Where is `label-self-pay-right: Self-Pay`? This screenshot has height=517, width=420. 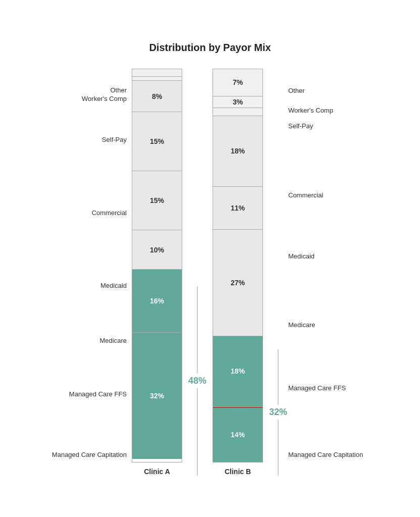 label-self-pay-right: Self-Pay is located at coordinates (301, 126).